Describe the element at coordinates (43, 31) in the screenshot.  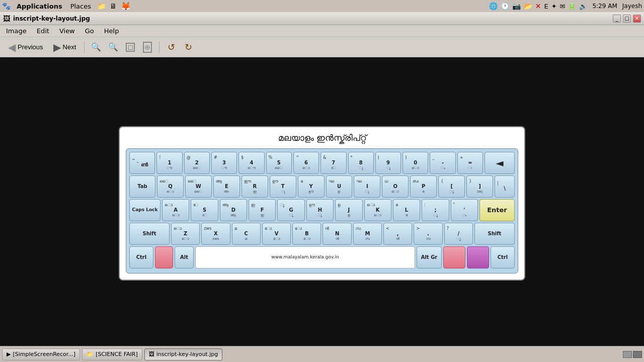
I see `menu-edit: Edit` at that location.